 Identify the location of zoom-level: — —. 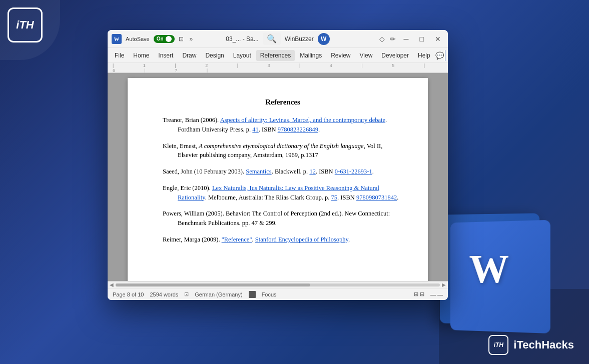
(436, 294).